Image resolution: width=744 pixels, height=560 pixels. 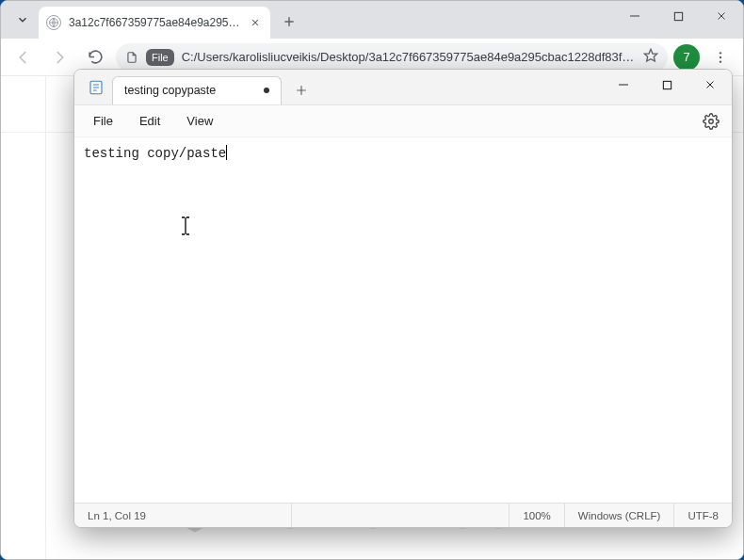 I want to click on background-sidebar-stub, so click(x=24, y=318).